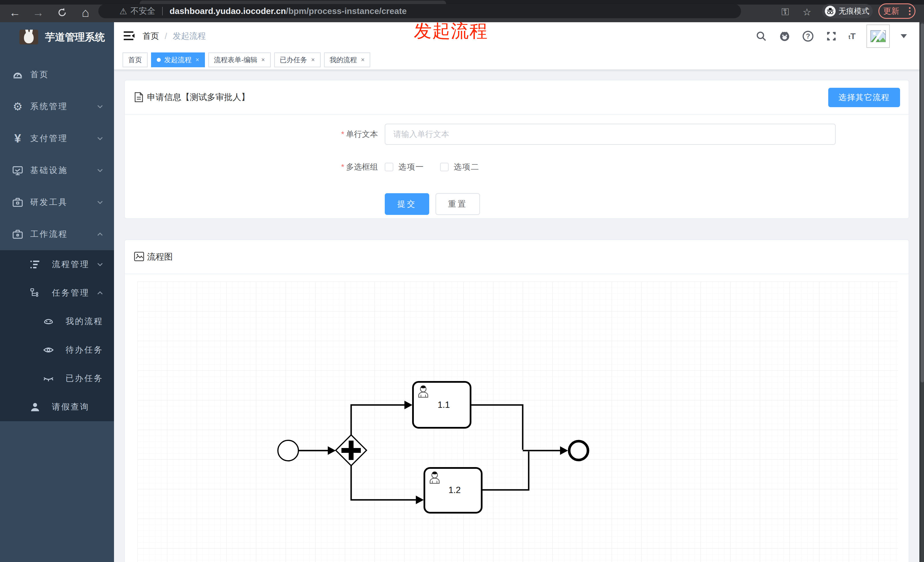 This screenshot has height=562, width=924. Describe the element at coordinates (74, 293) in the screenshot. I see `sidebar-item-label: 任务管理` at that location.